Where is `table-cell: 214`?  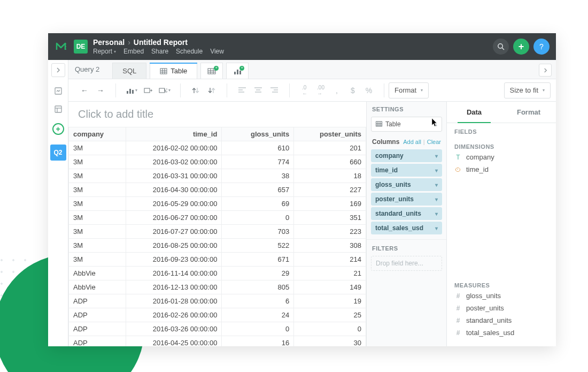
table-cell: 214 is located at coordinates (330, 260).